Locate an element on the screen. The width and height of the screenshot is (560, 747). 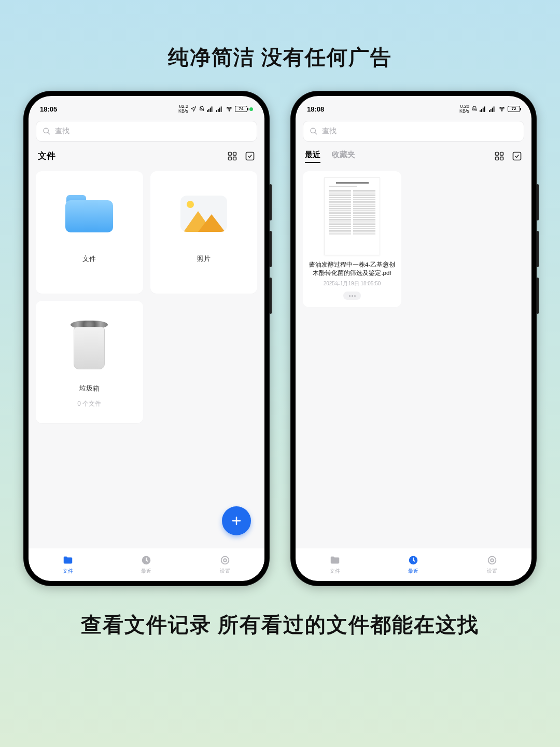
header-actions is located at coordinates (508, 156).